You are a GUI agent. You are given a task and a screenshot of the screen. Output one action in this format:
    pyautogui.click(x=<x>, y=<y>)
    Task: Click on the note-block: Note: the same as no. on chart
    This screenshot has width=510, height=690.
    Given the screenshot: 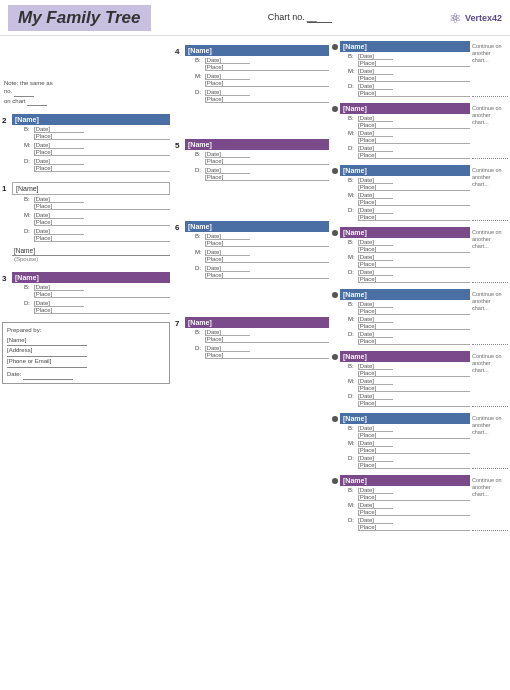 What is the action you would take?
    pyautogui.click(x=87, y=92)
    